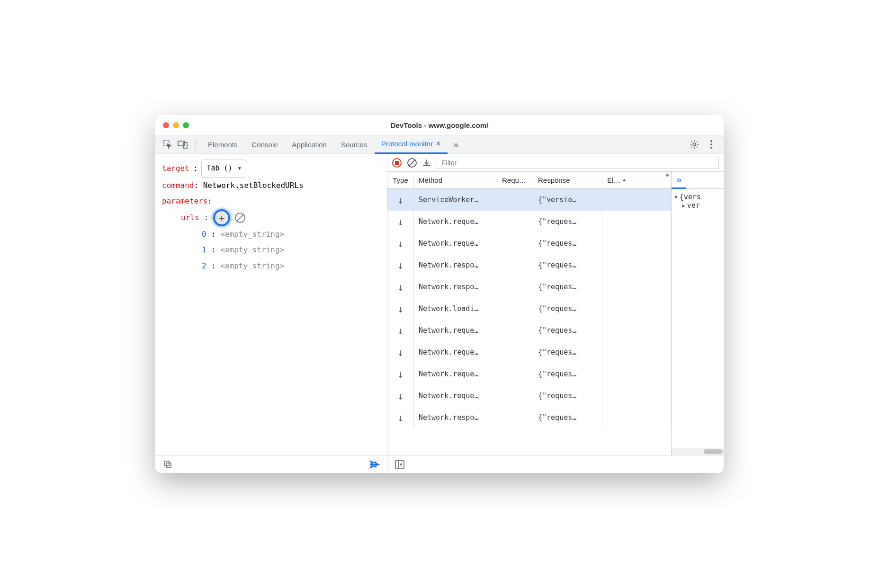 The width and height of the screenshot is (879, 588). What do you see at coordinates (265, 145) in the screenshot?
I see `tab-label: Console` at bounding box center [265, 145].